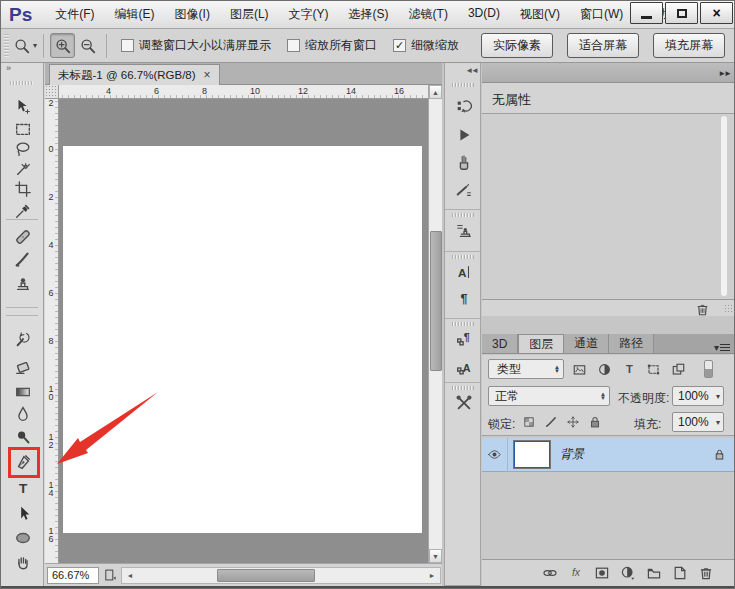 Image resolution: width=735 pixels, height=589 pixels. Describe the element at coordinates (23, 562) in the screenshot. I see `hand-tool` at that location.